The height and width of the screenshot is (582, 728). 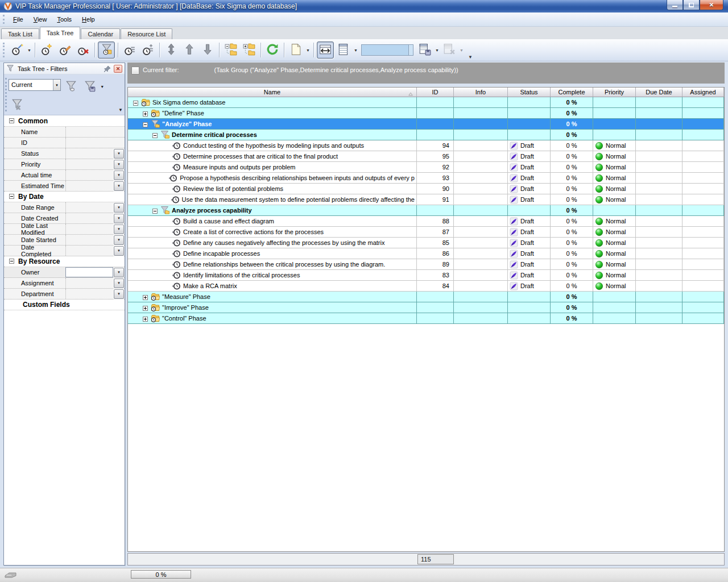 What do you see at coordinates (426, 265) in the screenshot?
I see `table-row: Define relationships between the critica…` at bounding box center [426, 265].